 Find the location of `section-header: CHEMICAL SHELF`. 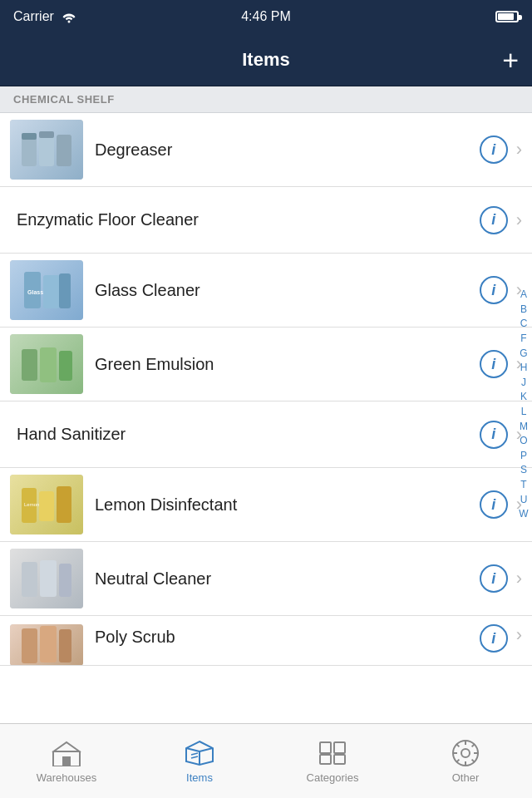

section-header: CHEMICAL SHELF is located at coordinates (266, 100).